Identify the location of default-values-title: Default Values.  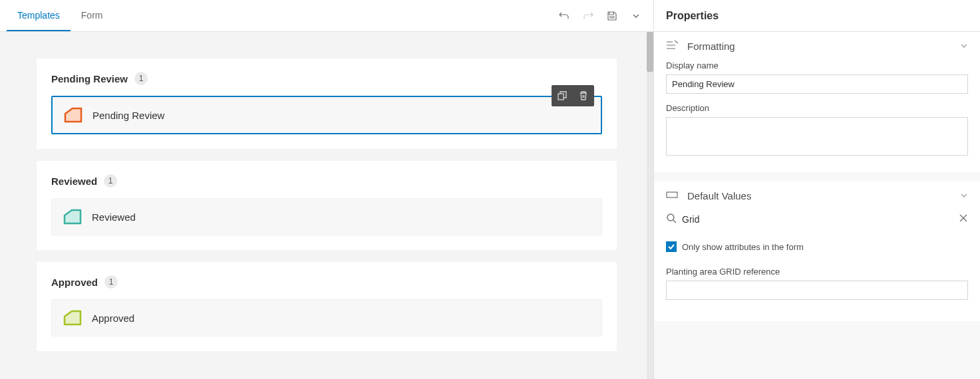
(820, 195).